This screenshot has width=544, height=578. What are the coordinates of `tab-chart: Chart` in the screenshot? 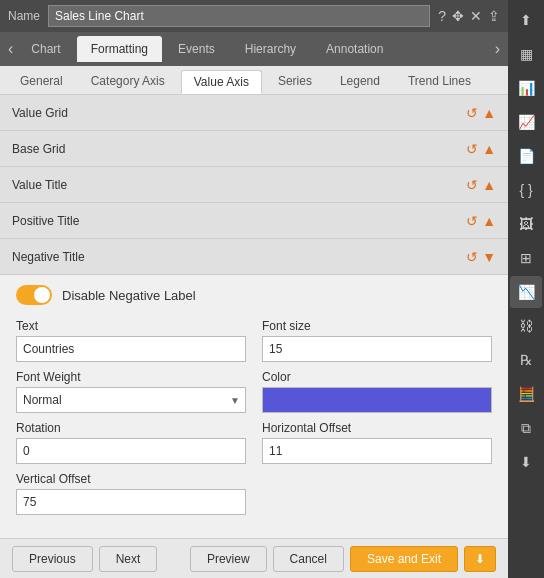 It's located at (46, 49).